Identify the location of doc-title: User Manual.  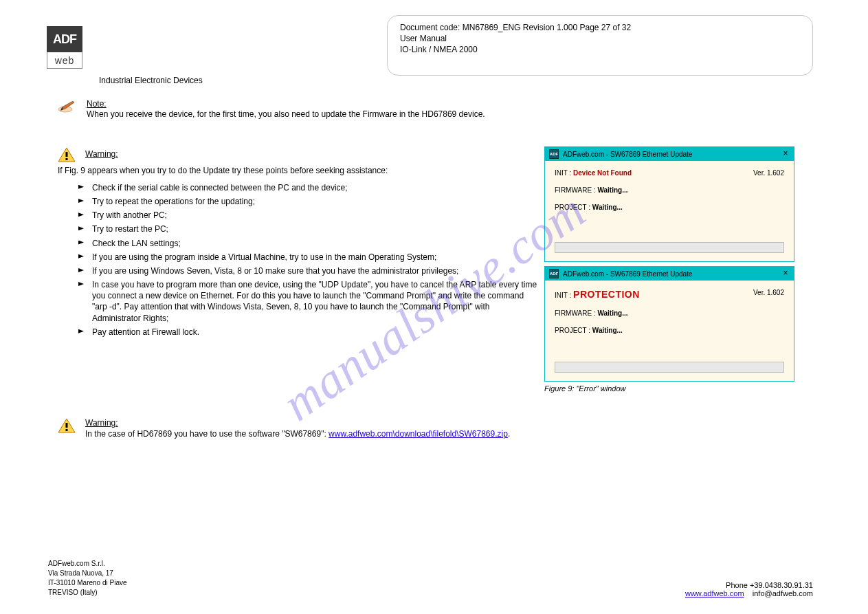
(600, 39).